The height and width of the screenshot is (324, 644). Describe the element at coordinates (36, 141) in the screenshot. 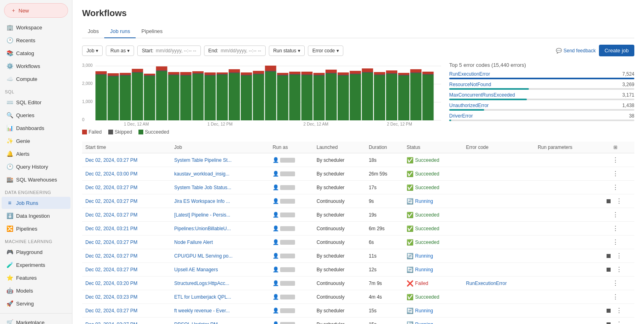

I see `sidebar-item-genie: ✨ Genie` at that location.